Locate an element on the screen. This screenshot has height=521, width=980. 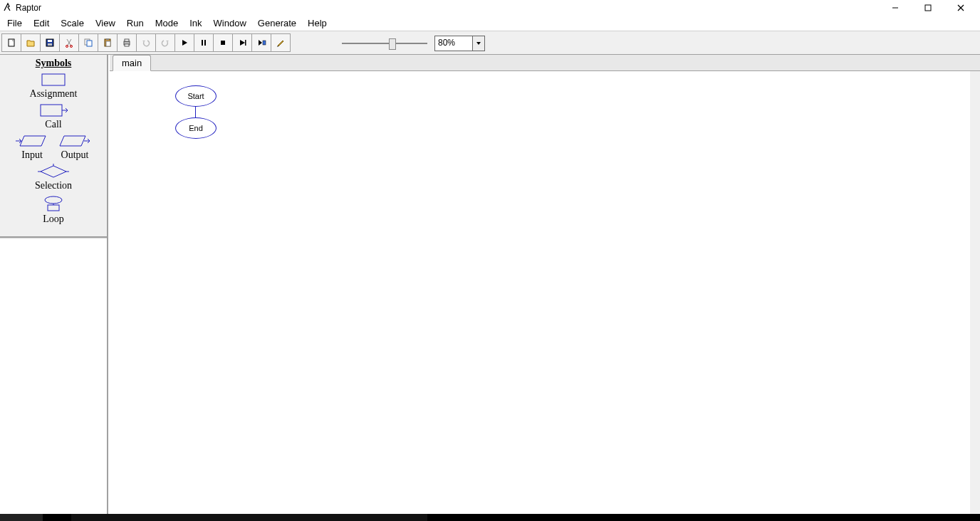
app-icon is located at coordinates (8, 9).